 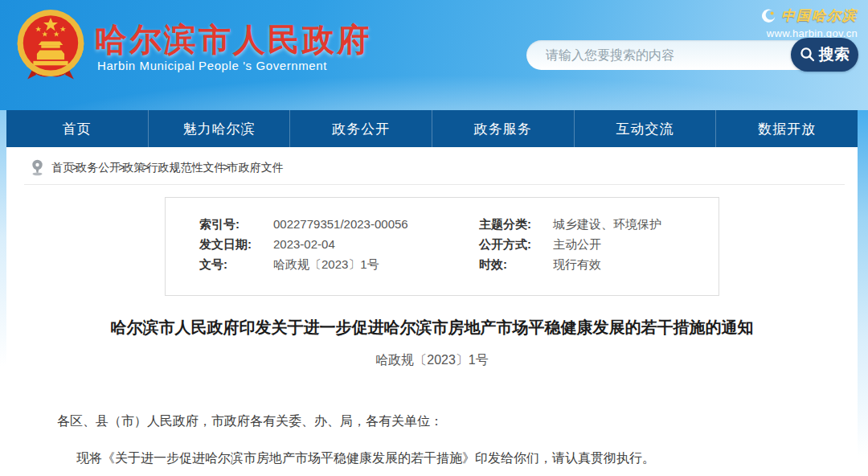 What do you see at coordinates (769, 16) in the screenshot?
I see `harbin-flower-icon` at bounding box center [769, 16].